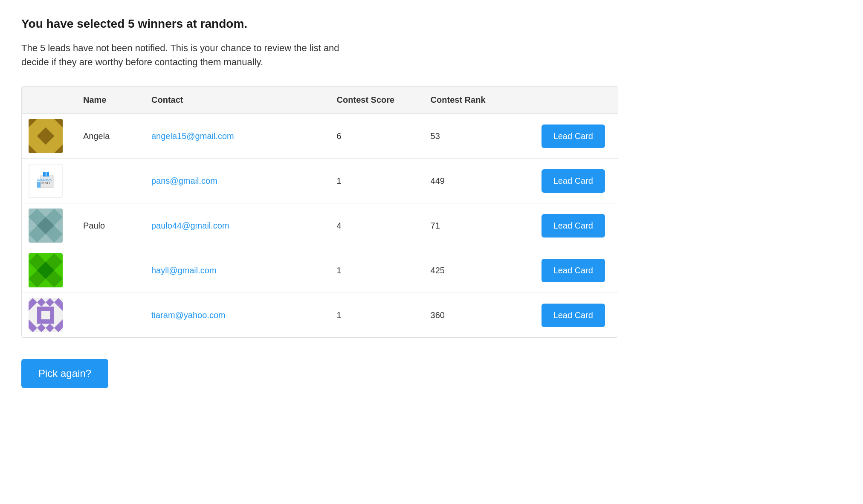 The width and height of the screenshot is (863, 504). Describe the element at coordinates (47, 181) in the screenshot. I see `avatar-cell-2: MALL SANDBOX` at that location.